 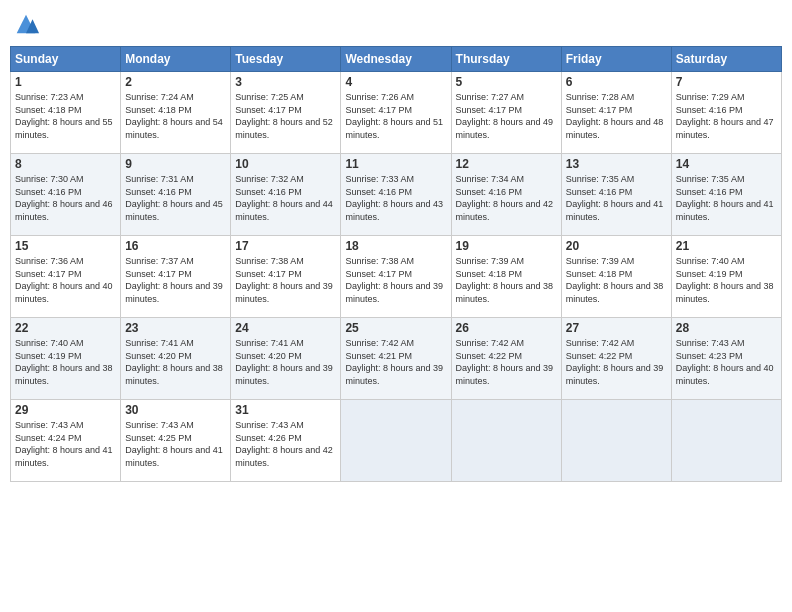 I want to click on calendar-cell: 18 Sunrise: 7:38 AM Sunset: 4:17 PM Dayl…, so click(x=396, y=277).